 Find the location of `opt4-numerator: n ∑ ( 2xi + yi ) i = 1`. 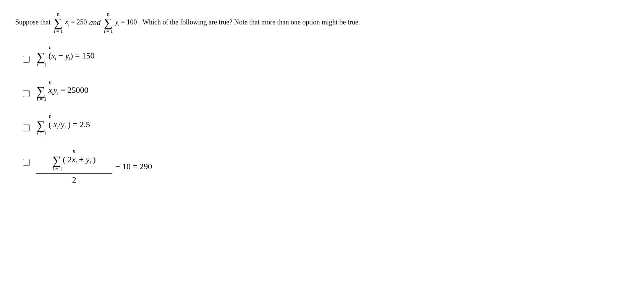

opt4-numerator: n ∑ ( 2xi + yi ) i = 1 is located at coordinates (74, 161).